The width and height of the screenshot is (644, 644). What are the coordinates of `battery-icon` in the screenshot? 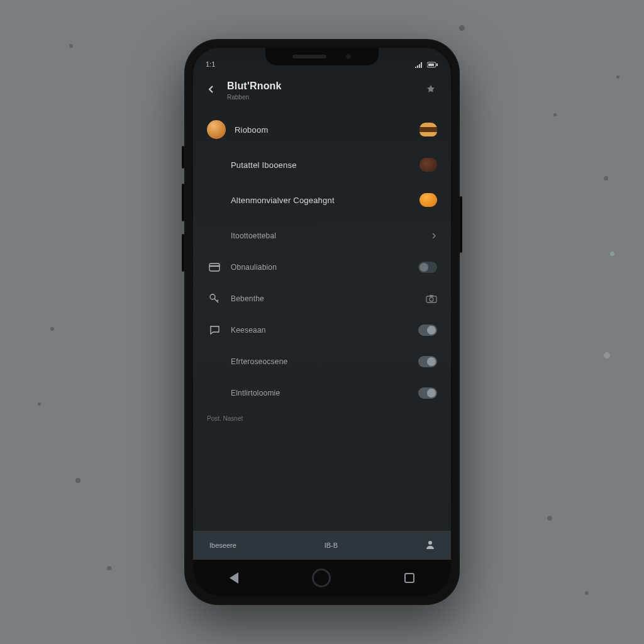 It's located at (433, 65).